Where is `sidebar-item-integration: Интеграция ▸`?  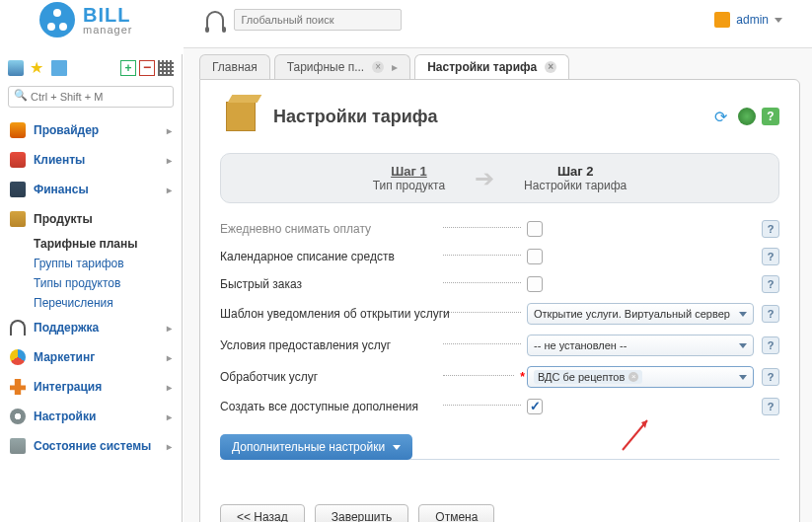 sidebar-item-integration: Интеграция ▸ is located at coordinates (91, 387).